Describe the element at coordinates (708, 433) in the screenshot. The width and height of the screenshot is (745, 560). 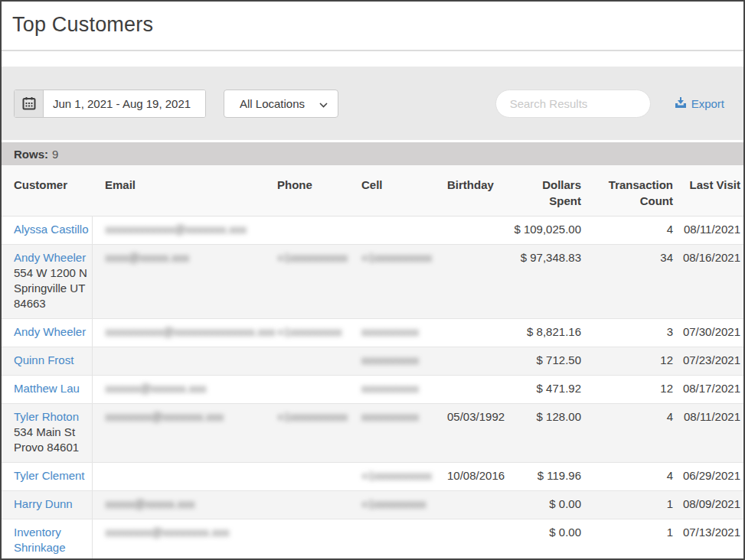
I see `last_visit-cell: 08/11/2021` at that location.